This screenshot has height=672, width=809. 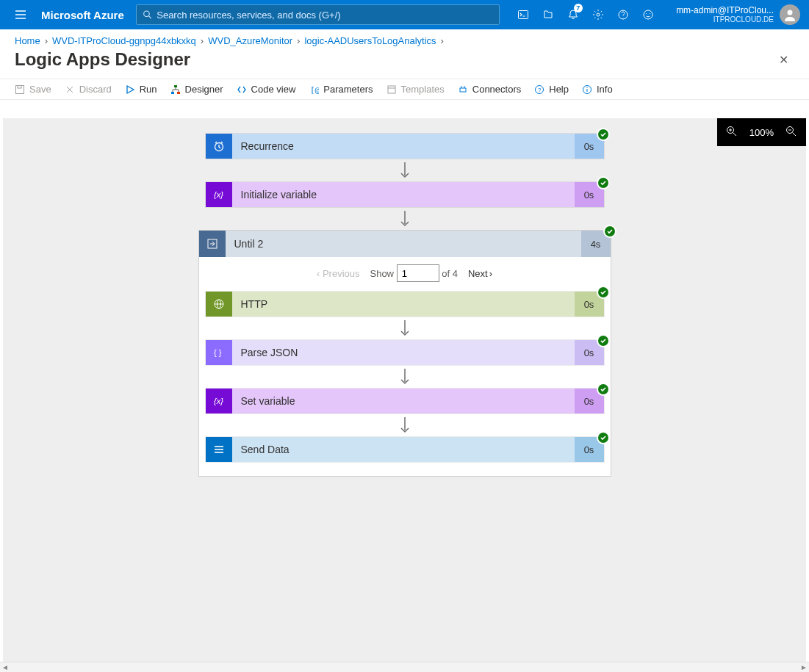 What do you see at coordinates (325, 15) in the screenshot?
I see `search-input` at bounding box center [325, 15].